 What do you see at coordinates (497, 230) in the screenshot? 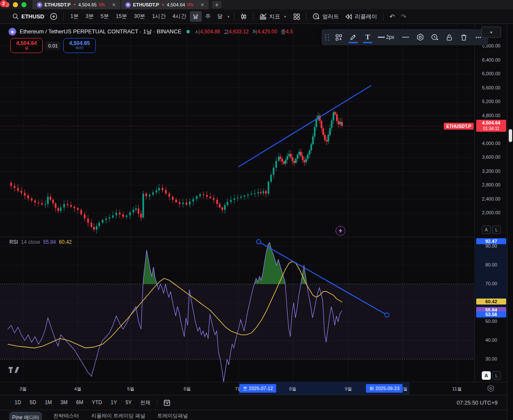
I see `log-scale-button: L` at bounding box center [497, 230].